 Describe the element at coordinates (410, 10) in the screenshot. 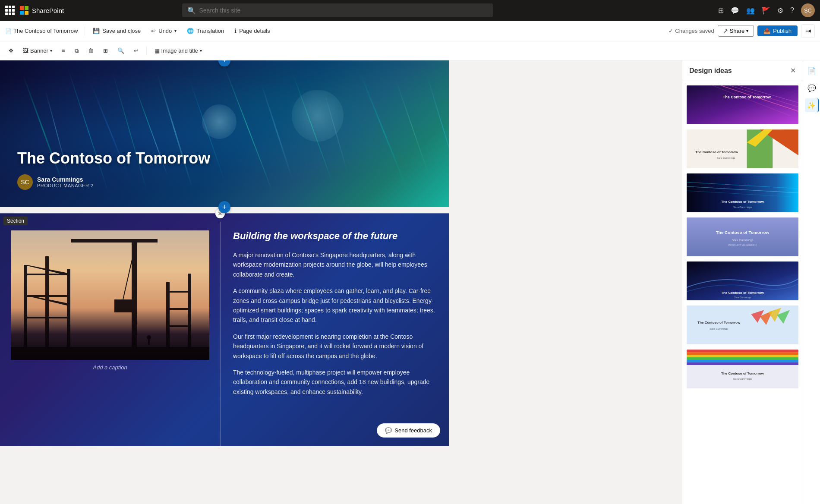

I see `top-navigation: SharePoint 🔍 ⊞ 💬 👥 🚩 ⚙ ? SC` at that location.